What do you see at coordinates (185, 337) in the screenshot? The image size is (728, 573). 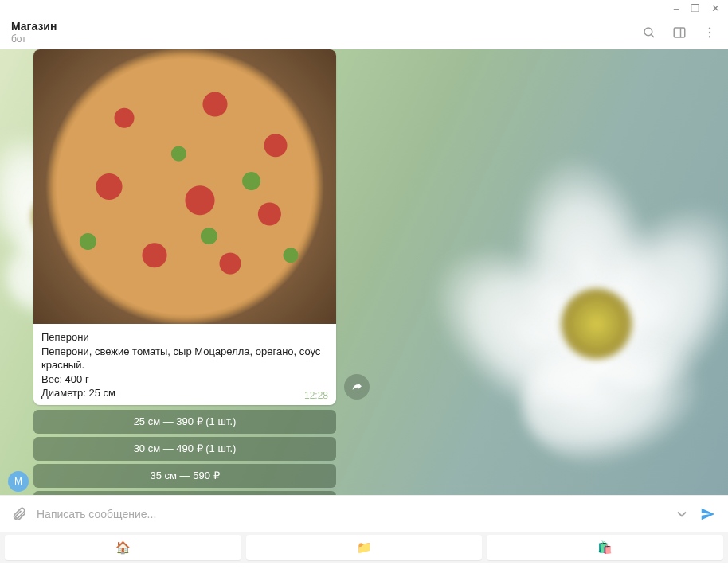 I see `product-title: Пеперони` at bounding box center [185, 337].